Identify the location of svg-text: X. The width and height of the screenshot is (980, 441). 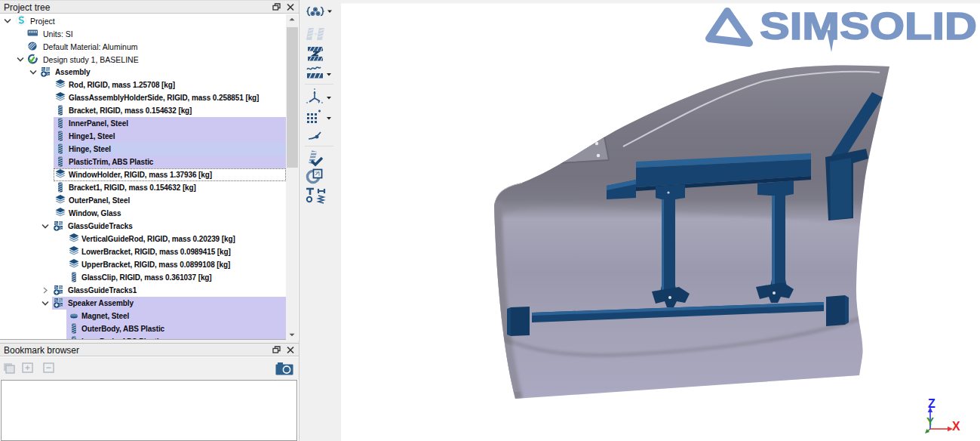
(957, 426).